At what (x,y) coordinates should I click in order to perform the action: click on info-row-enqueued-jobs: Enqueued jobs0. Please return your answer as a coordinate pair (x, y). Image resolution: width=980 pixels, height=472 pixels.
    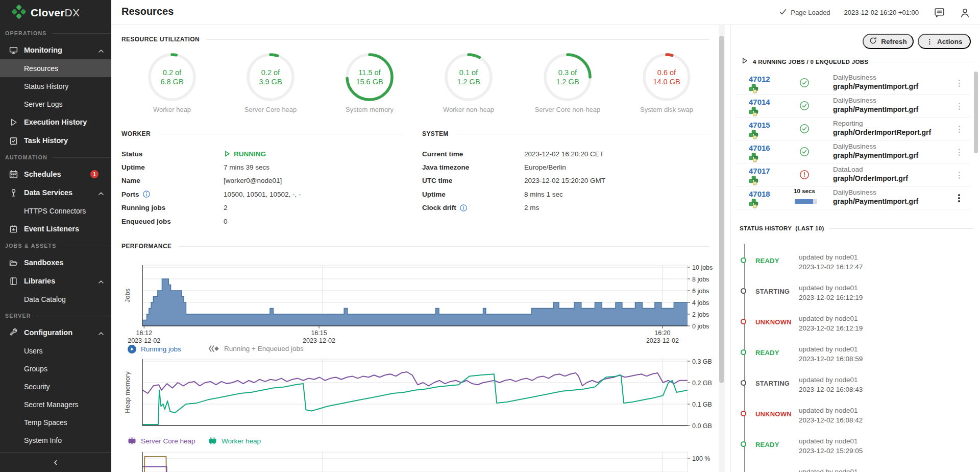
    Looking at the image, I should click on (175, 221).